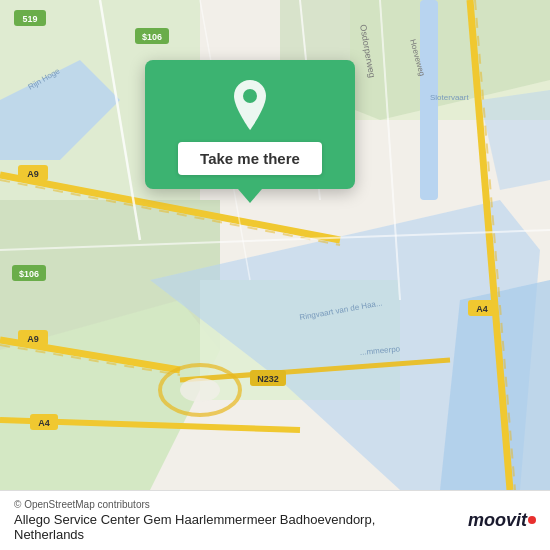 The width and height of the screenshot is (550, 550). Describe the element at coordinates (268, 379) in the screenshot. I see `svg-text: N232` at that location.